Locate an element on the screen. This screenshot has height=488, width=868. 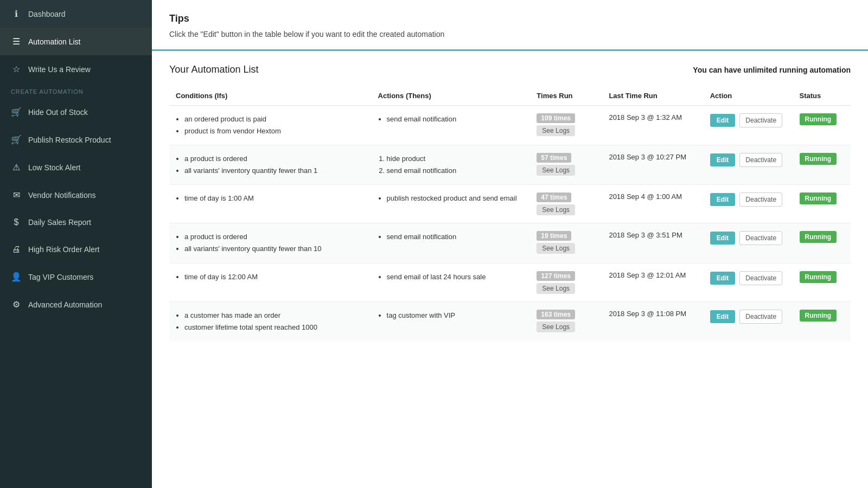
condition-item: customer lifetime total spent reached 10… is located at coordinates (275, 328).